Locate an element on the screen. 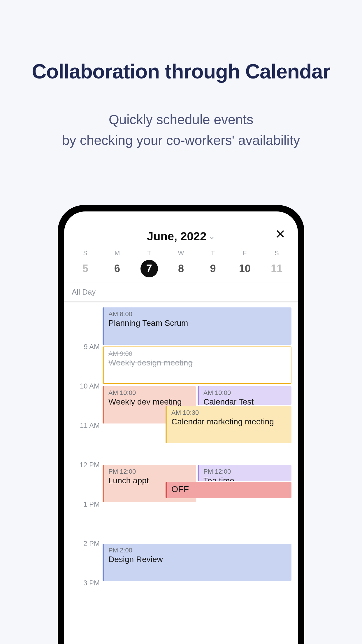  day-number: 5 is located at coordinates (85, 269).